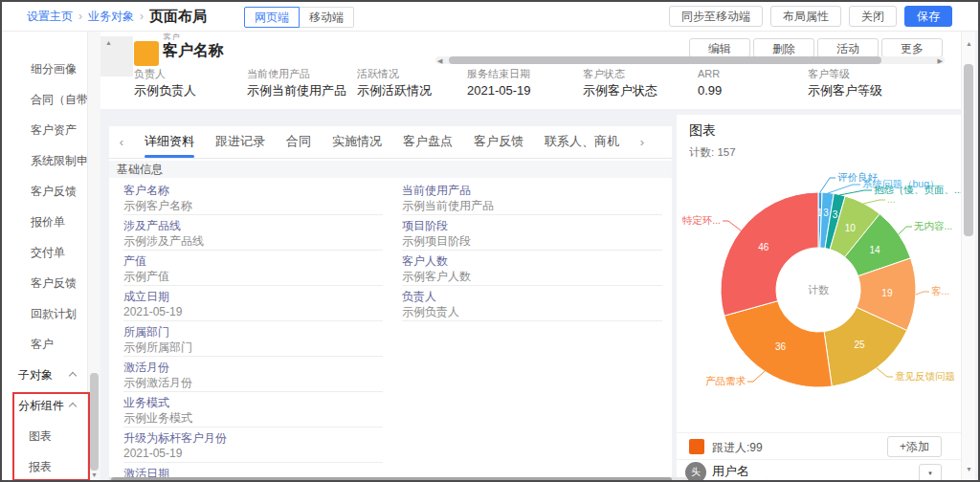  What do you see at coordinates (299, 142) in the screenshot?
I see `detail-tab: 合同` at bounding box center [299, 142].